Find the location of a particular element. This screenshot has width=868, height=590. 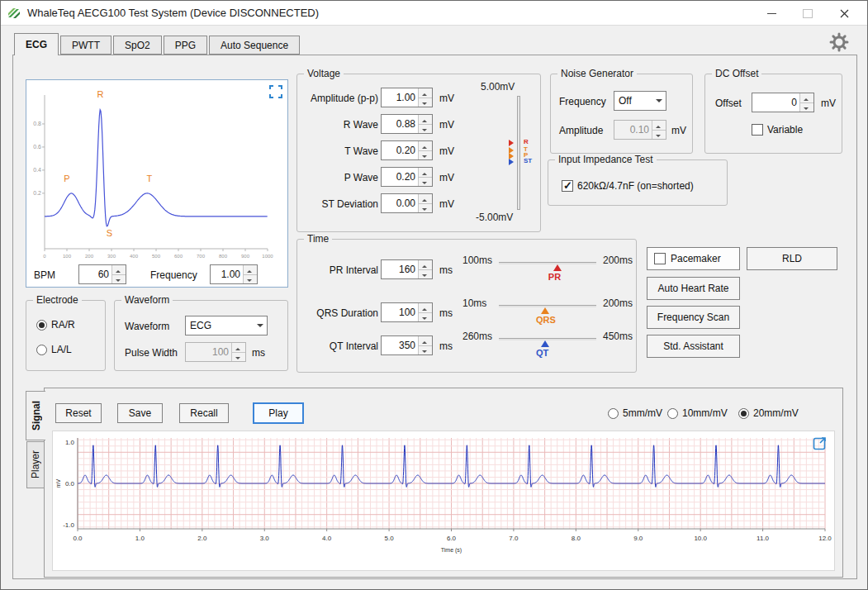

r-wave-value is located at coordinates (400, 124).